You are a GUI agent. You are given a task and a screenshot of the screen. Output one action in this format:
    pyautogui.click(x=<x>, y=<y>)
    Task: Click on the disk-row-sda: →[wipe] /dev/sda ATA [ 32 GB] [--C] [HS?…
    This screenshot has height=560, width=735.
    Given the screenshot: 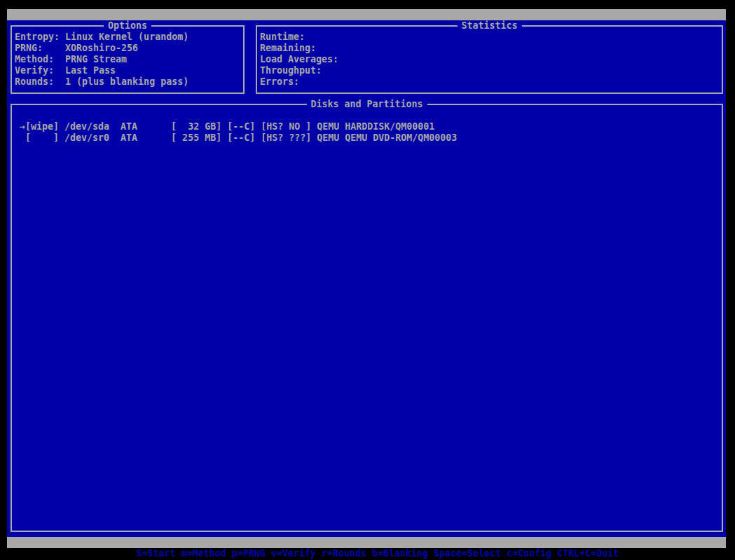 What is the action you would take?
    pyautogui.click(x=371, y=127)
    